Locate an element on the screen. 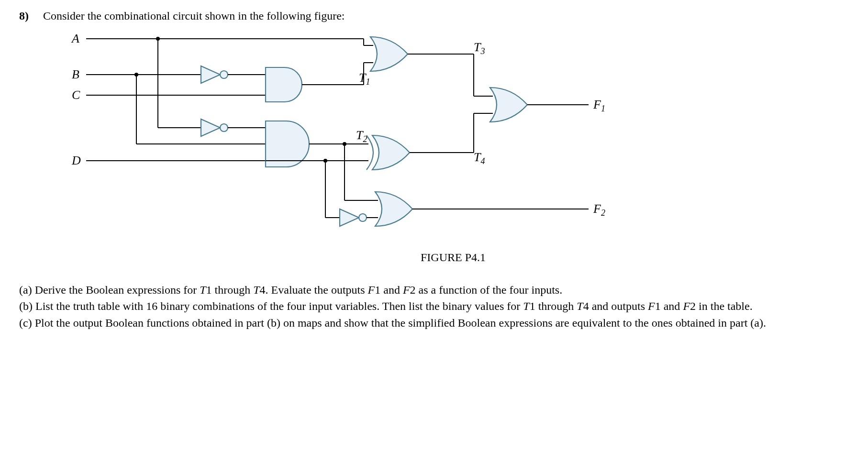 The width and height of the screenshot is (868, 462). label-C: C is located at coordinates (76, 95).